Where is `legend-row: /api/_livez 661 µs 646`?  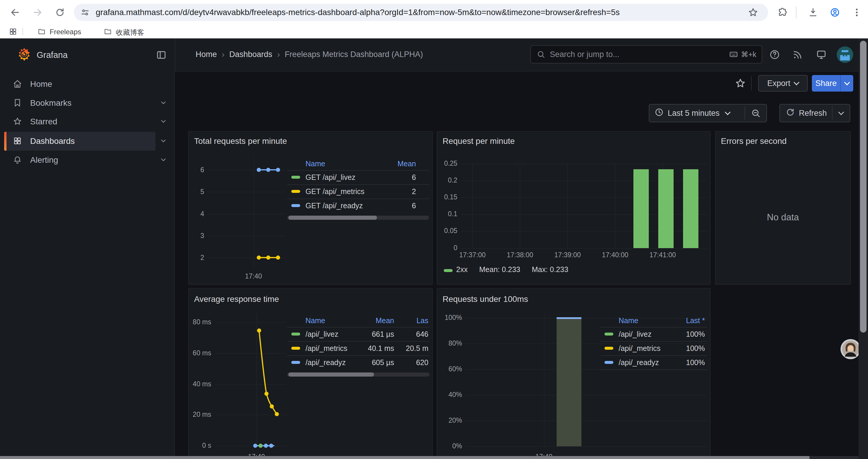
legend-row: /api/_livez 661 µs 646 is located at coordinates (359, 334).